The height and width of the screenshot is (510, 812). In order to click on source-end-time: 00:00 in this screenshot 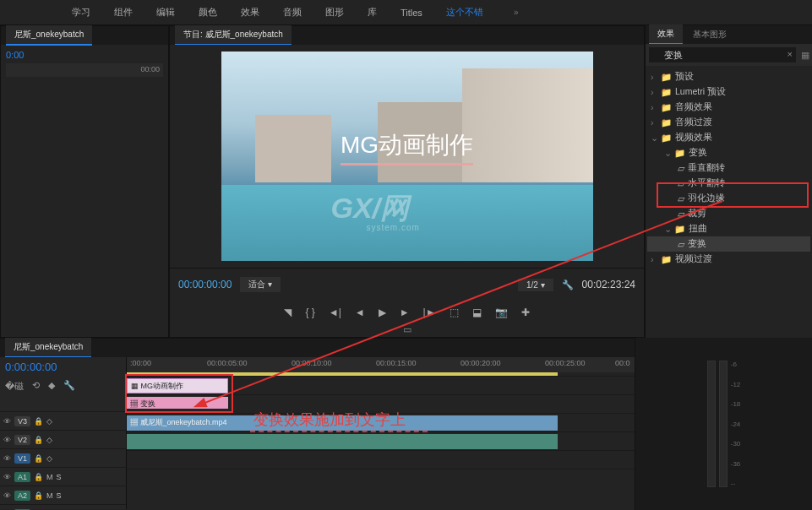, I will do `click(150, 69)`.